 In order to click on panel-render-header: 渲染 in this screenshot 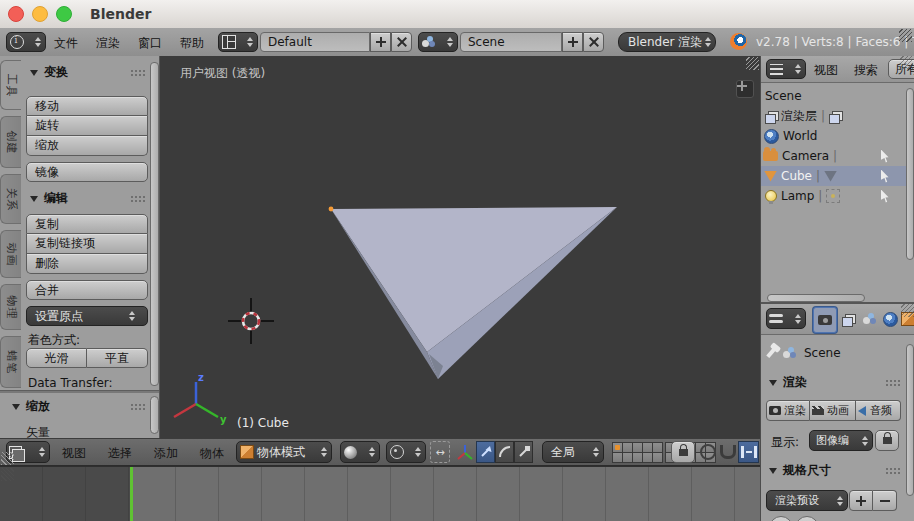, I will do `click(835, 382)`.